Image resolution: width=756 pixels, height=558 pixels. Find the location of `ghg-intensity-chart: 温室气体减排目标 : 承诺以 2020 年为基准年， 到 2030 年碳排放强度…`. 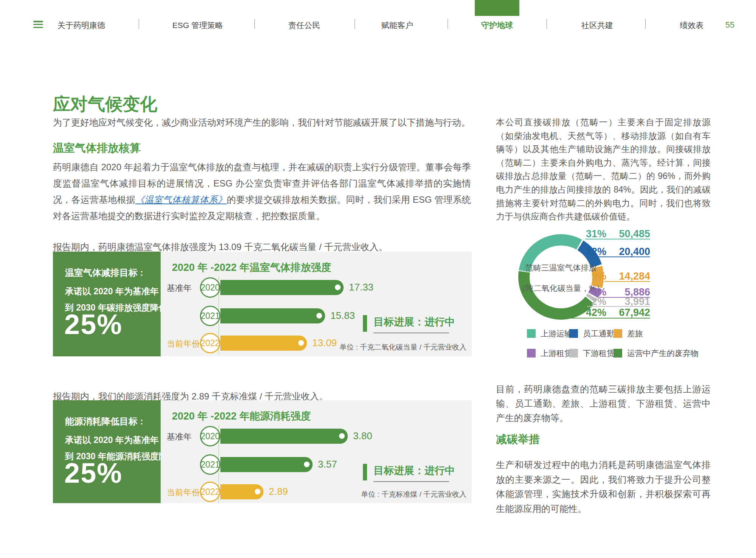

ghg-intensity-chart: 温室气体减排目标 : 承诺以 2020 年为基准年， 到 2030 年碳排放强度… is located at coordinates (262, 304).